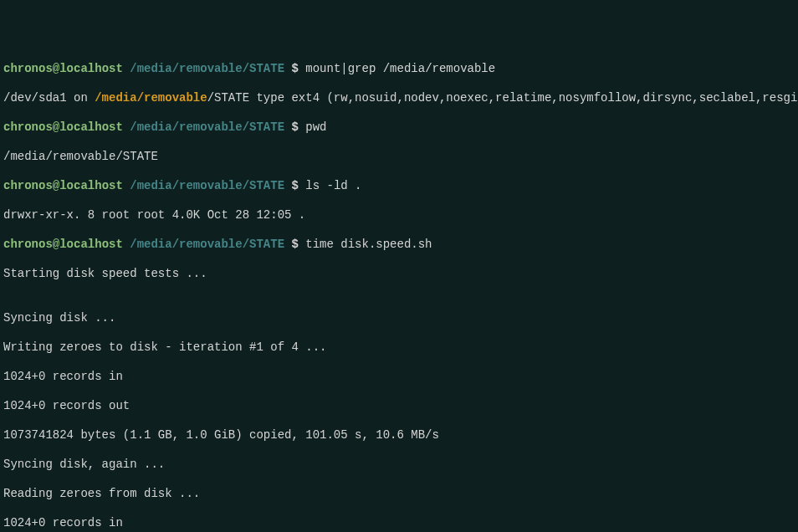  What do you see at coordinates (28, 69) in the screenshot?
I see `prompt-user: chronos` at bounding box center [28, 69].